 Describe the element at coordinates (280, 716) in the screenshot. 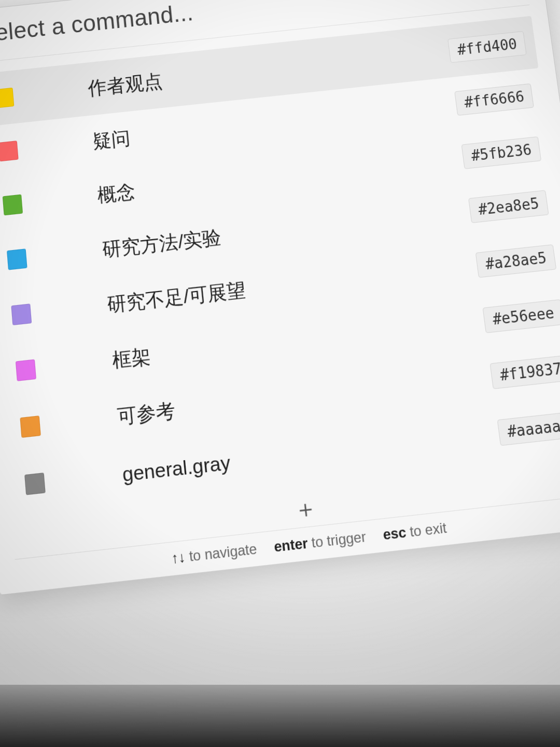

I see `monitor-bezel` at that location.